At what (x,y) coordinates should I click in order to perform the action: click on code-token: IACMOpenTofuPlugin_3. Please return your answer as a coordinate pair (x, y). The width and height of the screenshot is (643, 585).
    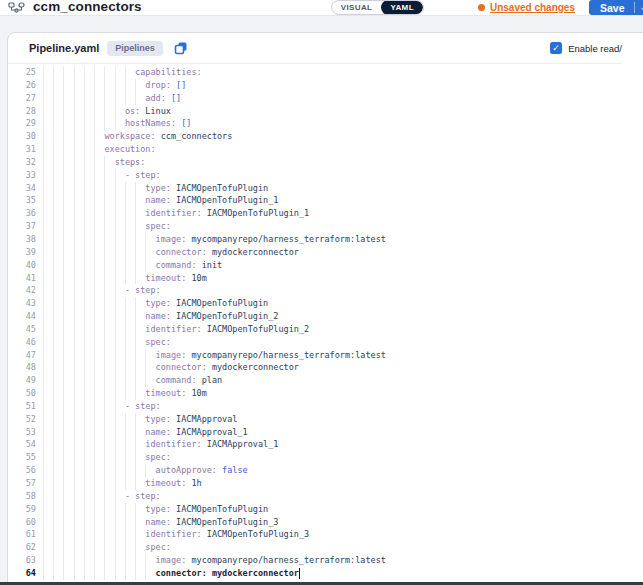
    Looking at the image, I should click on (258, 534).